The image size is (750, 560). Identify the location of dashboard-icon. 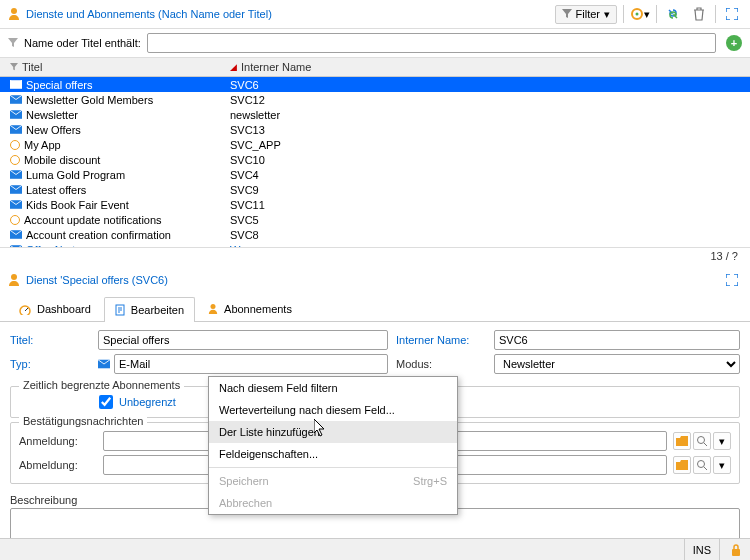
(25, 309).